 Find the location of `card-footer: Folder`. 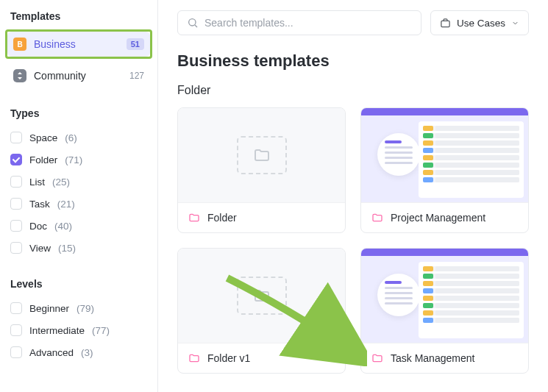

card-footer: Folder is located at coordinates (262, 218).